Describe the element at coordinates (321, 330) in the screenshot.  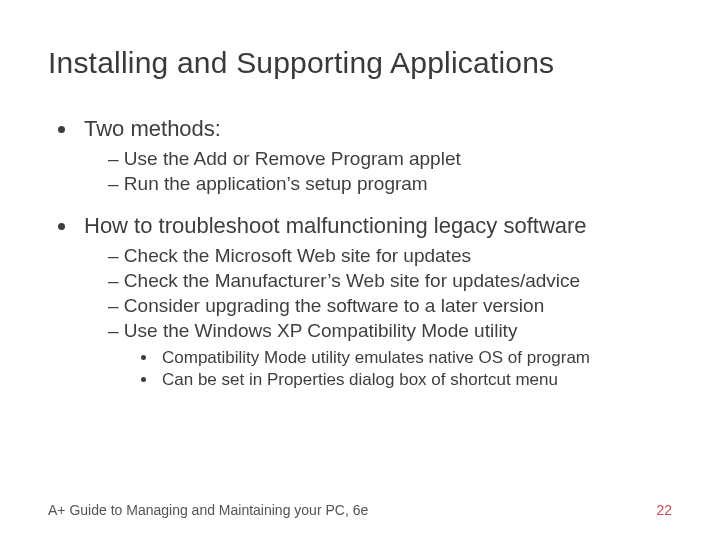
I see `subbullet-text: Use the Windows XP Compatibility Mode ut…` at that location.